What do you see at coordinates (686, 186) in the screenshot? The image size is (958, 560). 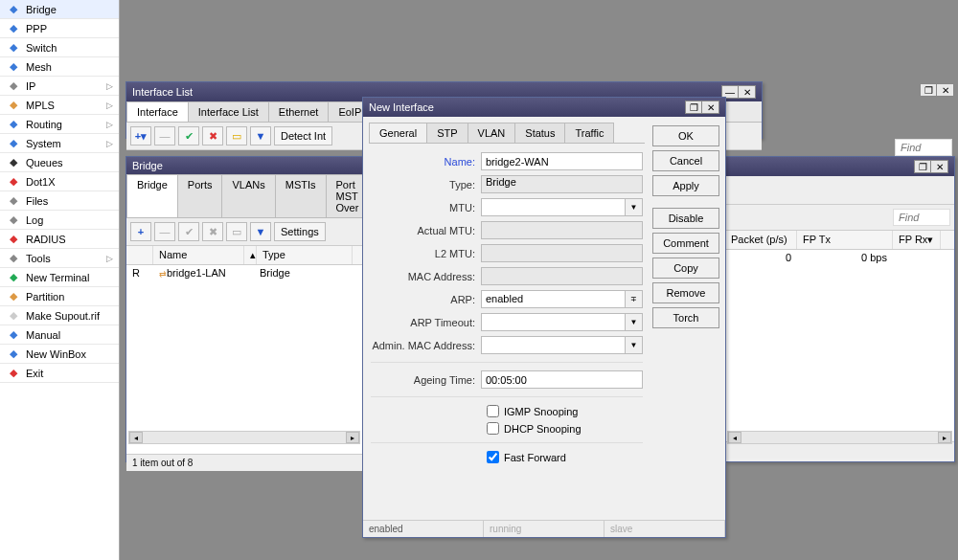 I see `apply-button: Apply` at bounding box center [686, 186].